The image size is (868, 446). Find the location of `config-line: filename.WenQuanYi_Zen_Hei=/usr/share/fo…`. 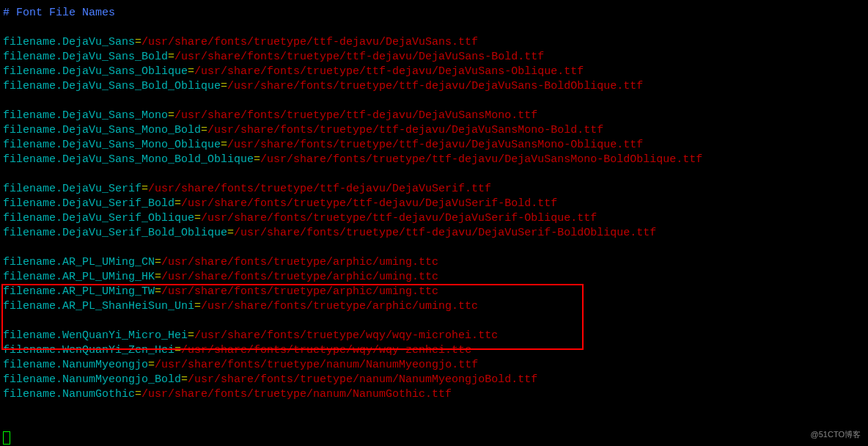

config-line: filename.WenQuanYi_Zen_Hei=/usr/share/fo… is located at coordinates (435, 351).